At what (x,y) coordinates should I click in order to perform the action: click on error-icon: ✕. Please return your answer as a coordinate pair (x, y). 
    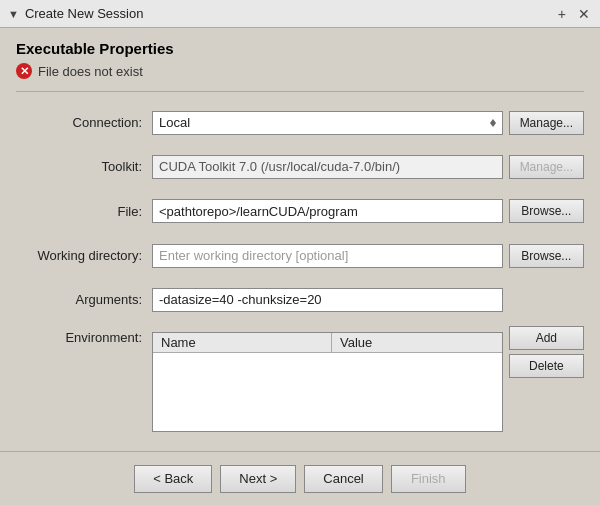
    Looking at the image, I should click on (24, 71).